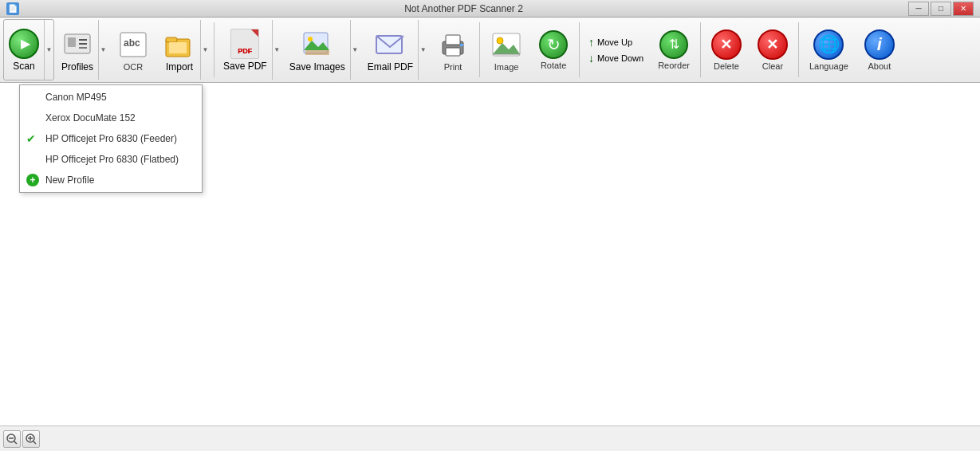  What do you see at coordinates (620, 58) in the screenshot?
I see `move-down-label: Move Down` at bounding box center [620, 58].